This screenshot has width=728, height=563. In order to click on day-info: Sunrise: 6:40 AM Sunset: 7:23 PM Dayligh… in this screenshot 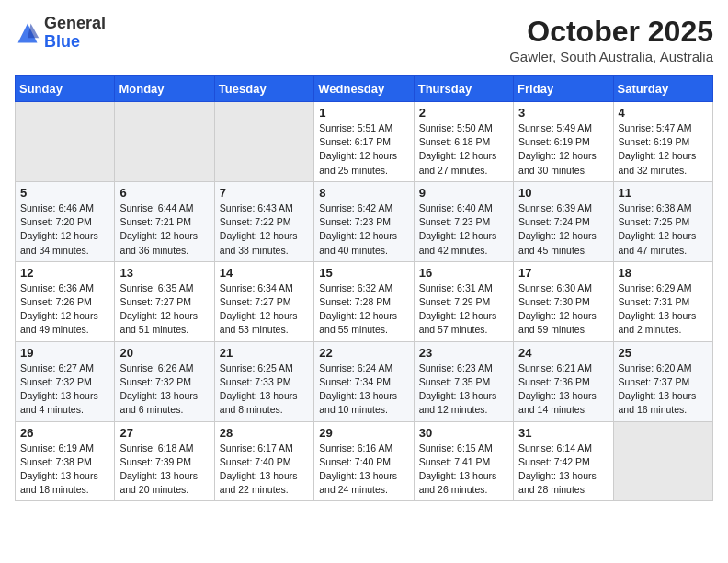, I will do `click(463, 230)`.